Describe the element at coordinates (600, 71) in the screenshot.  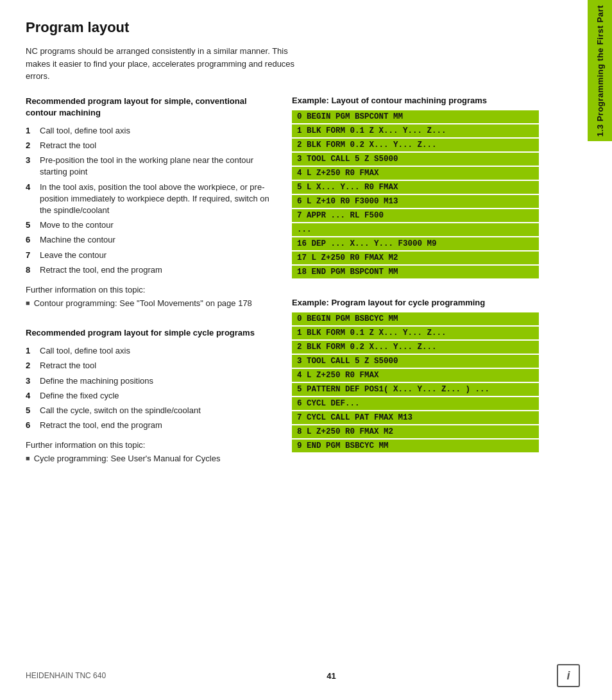
I see `side-tab-green: 1.3 Programming the First Part` at that location.